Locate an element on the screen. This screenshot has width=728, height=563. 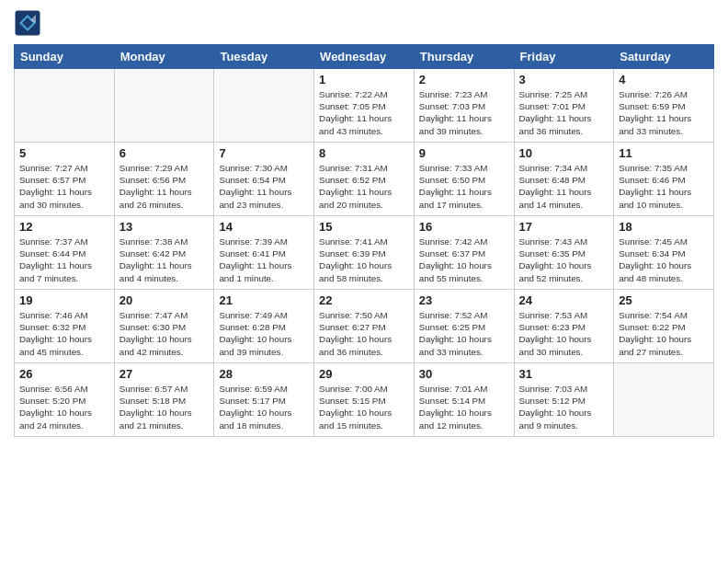
calendar-cell: 29Sunrise: 7:00 AM Sunset: 5:15 PM Dayli… is located at coordinates (364, 400).